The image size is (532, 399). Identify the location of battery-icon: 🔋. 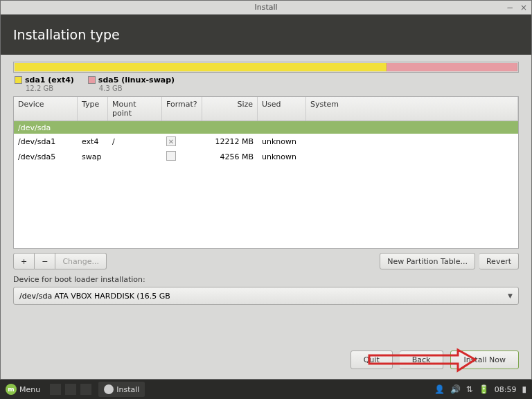
(484, 389).